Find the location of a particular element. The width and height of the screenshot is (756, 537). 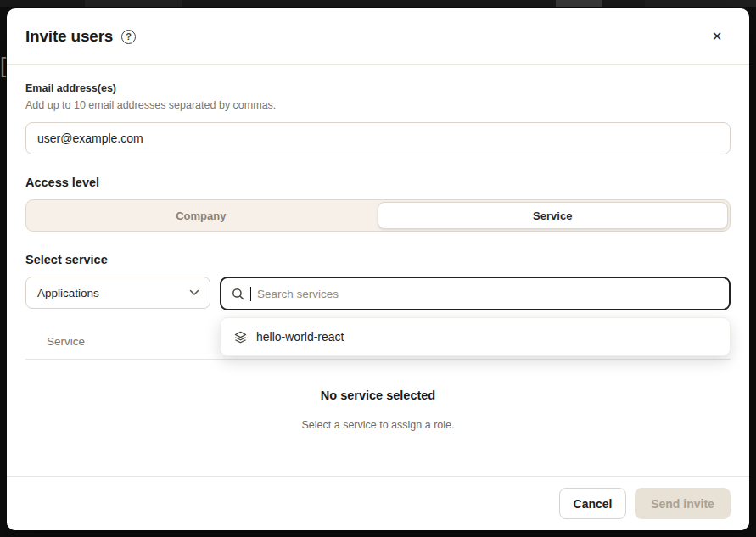

email-help-text: Add up to 10 email addresses separated b… is located at coordinates (378, 105).